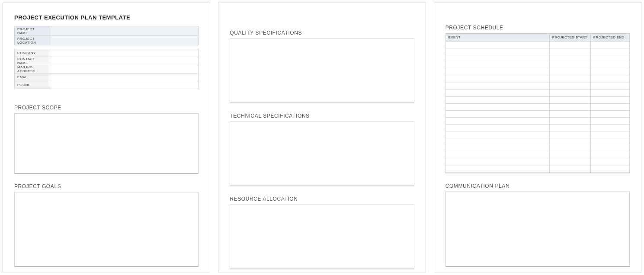 The height and width of the screenshot is (275, 644). I want to click on input-project-name, so click(124, 31).